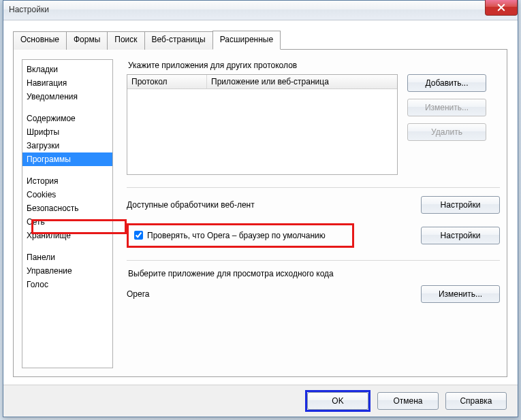  What do you see at coordinates (67, 181) in the screenshot?
I see `sidebar-item-history: История` at bounding box center [67, 181].